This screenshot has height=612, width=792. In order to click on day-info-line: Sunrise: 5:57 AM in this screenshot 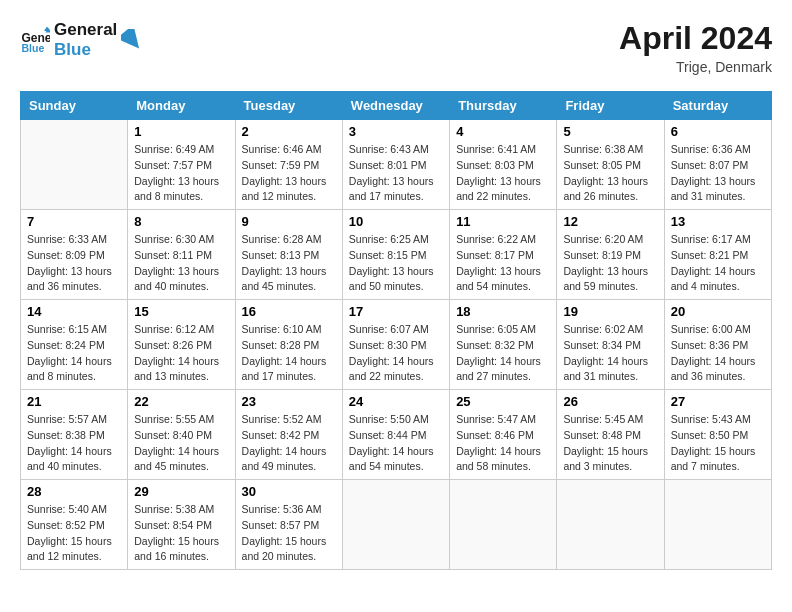, I will do `click(67, 419)`.